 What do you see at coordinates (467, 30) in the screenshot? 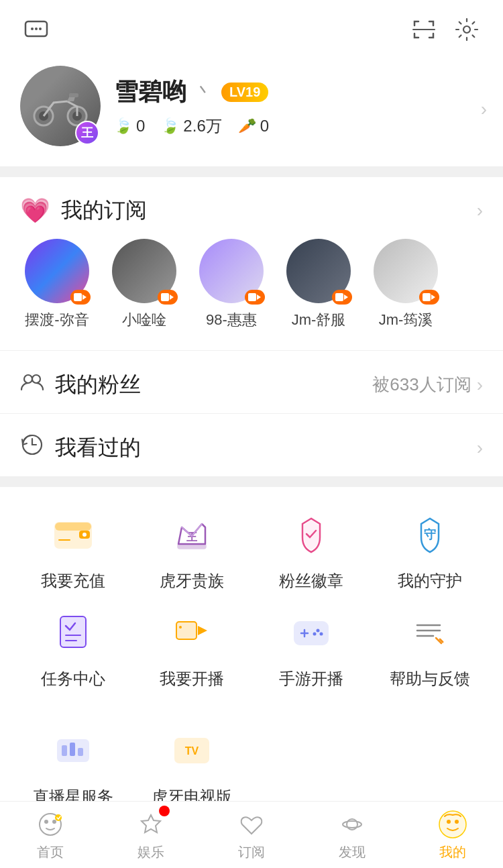
I see `settings-icon` at bounding box center [467, 30].